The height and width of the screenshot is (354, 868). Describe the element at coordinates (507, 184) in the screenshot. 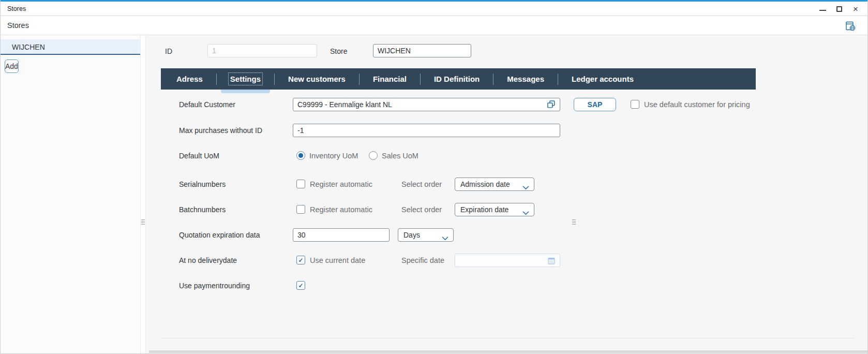

I see `row-serialnumbers: Serialnumbers Register automatic Select …` at that location.